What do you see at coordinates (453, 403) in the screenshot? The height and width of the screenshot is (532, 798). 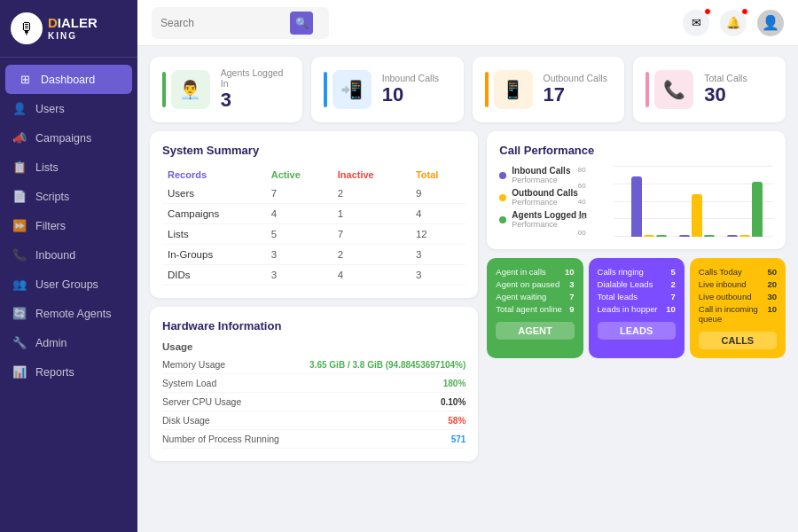 I see `hw-value: 0.10%` at bounding box center [453, 403].